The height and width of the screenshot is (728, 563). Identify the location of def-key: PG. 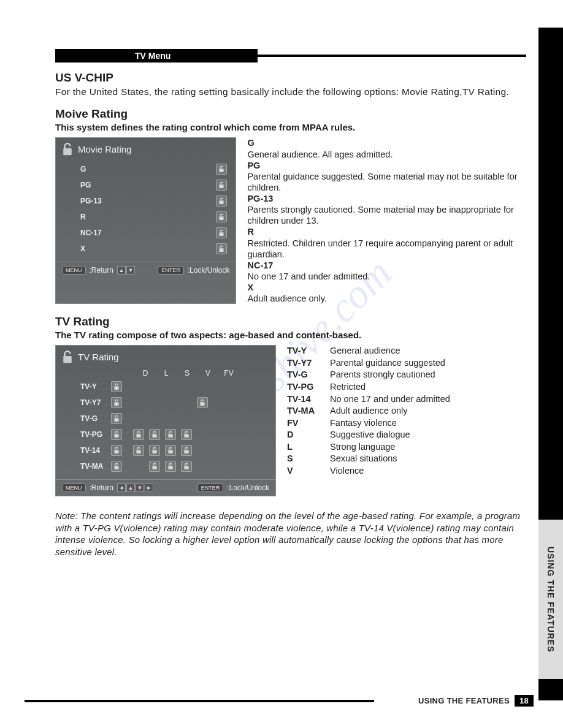
(254, 165).